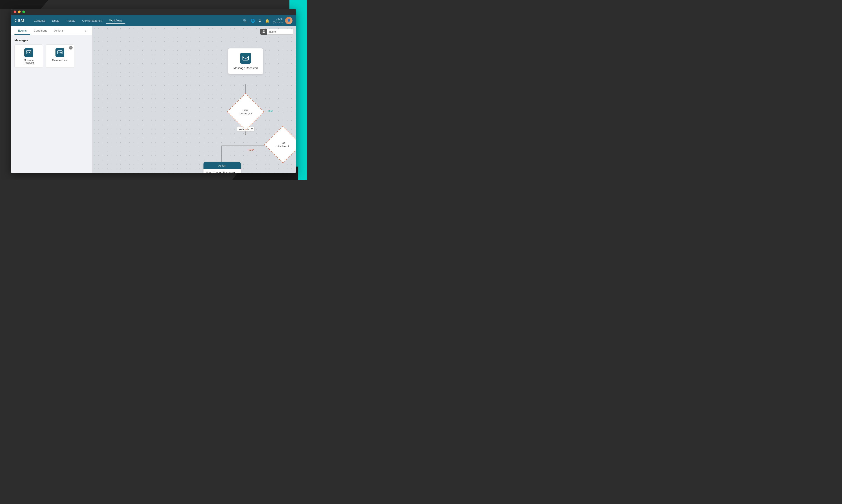  Describe the element at coordinates (283, 21) in the screenshot. I see `user-menu: علاقات (Business) 👤` at that location.